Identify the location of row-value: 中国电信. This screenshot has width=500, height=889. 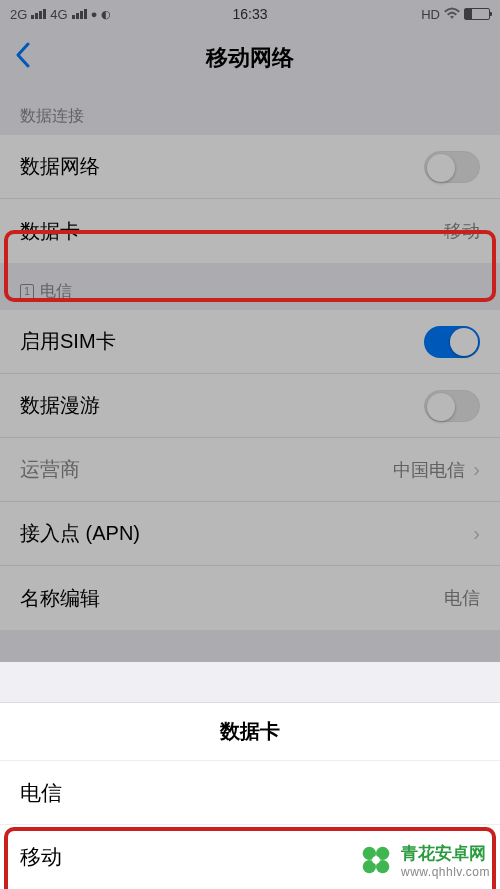
(429, 470).